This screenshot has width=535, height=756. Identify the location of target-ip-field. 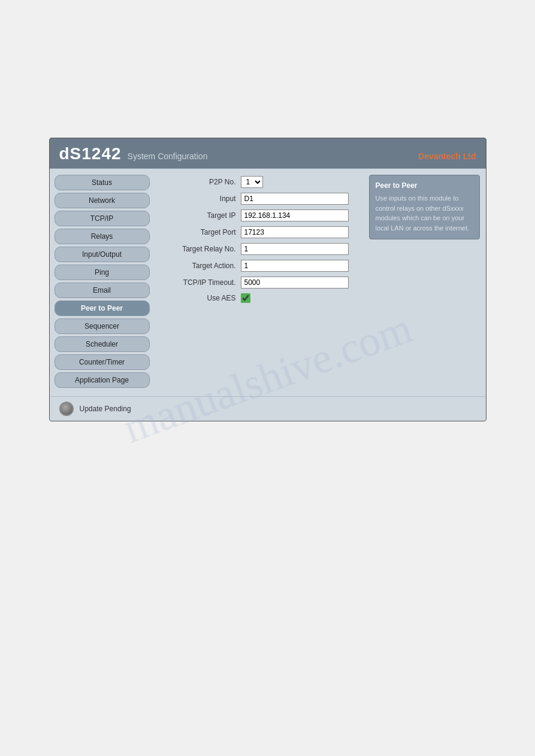
(295, 215).